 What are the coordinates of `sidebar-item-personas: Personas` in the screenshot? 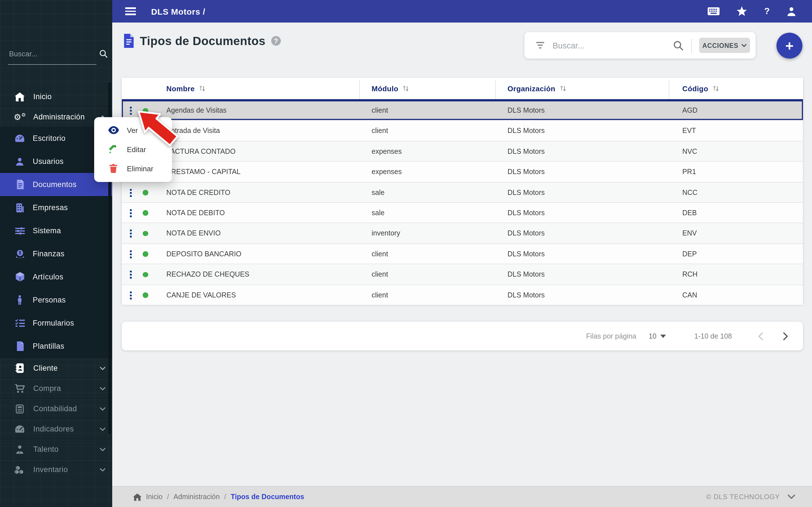 It's located at (56, 300).